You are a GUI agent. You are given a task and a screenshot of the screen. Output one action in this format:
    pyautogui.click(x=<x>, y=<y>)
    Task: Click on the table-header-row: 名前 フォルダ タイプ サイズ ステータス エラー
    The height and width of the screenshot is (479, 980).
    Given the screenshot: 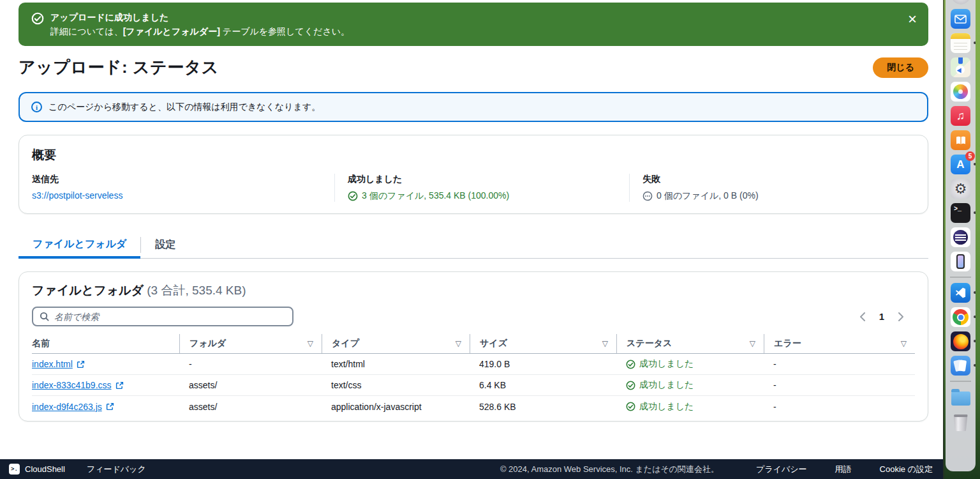 What is the action you would take?
    pyautogui.click(x=473, y=344)
    